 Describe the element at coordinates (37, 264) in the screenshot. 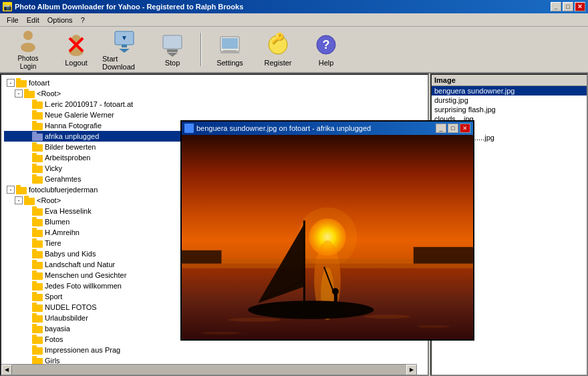

I see `folder-landschaft-icon` at that location.